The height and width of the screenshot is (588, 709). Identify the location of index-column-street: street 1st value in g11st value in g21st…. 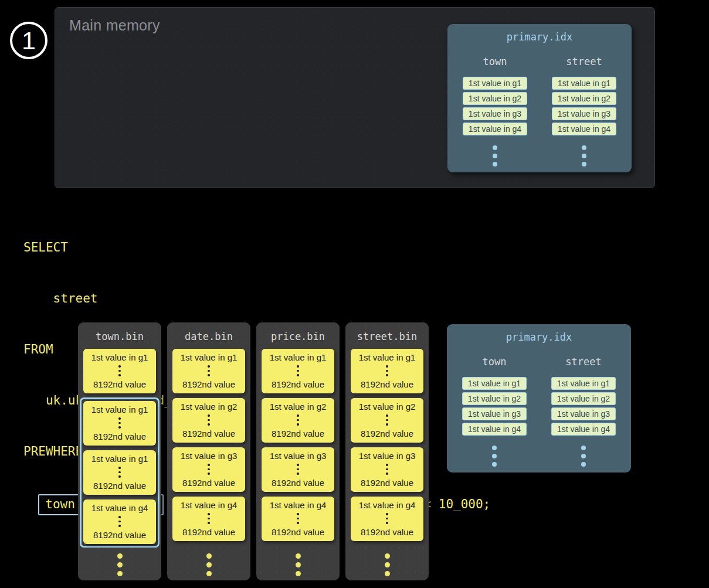
(584, 407).